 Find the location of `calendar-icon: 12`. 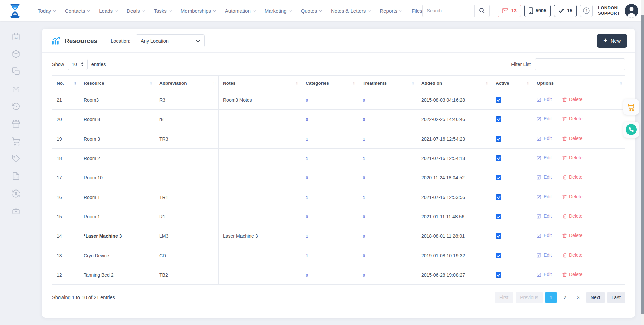

calendar-icon: 12 is located at coordinates (16, 37).